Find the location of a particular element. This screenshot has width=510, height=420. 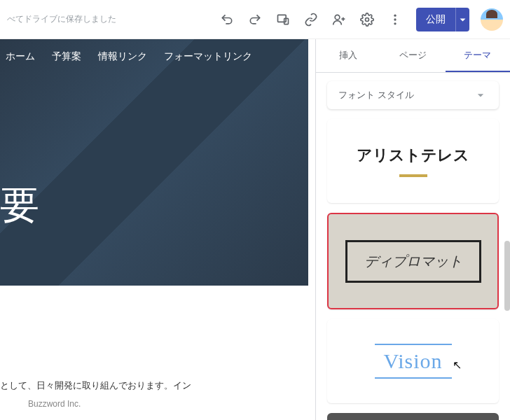

more-button is located at coordinates (395, 20).